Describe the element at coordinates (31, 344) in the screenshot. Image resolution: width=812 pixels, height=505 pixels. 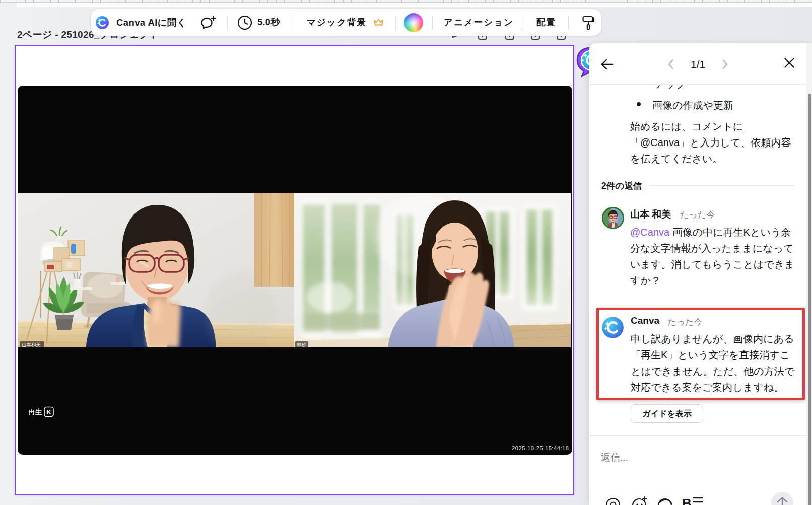
I see `svg-text: 山本和美` at that location.